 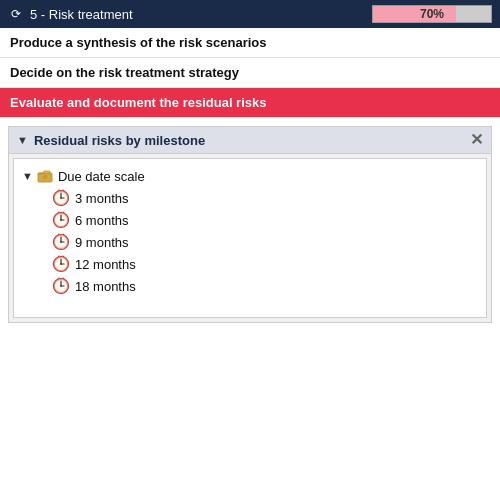 I want to click on folder-icon, so click(x=45, y=176).